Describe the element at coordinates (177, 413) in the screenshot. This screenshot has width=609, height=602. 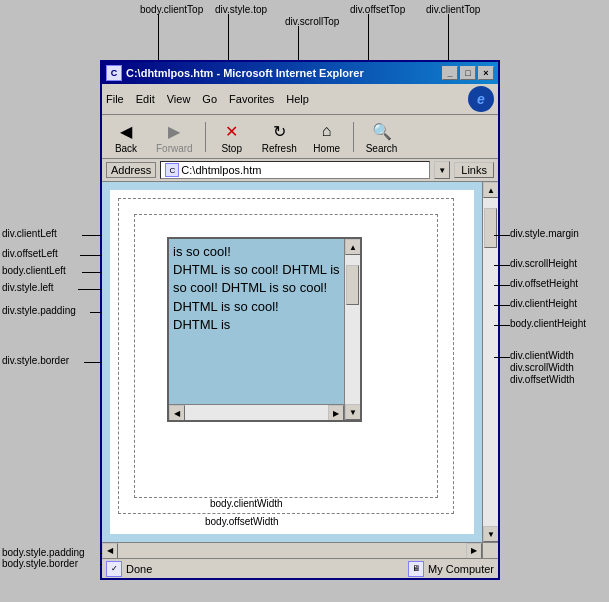
I see `inner-scroll-left-button: ◀` at that location.